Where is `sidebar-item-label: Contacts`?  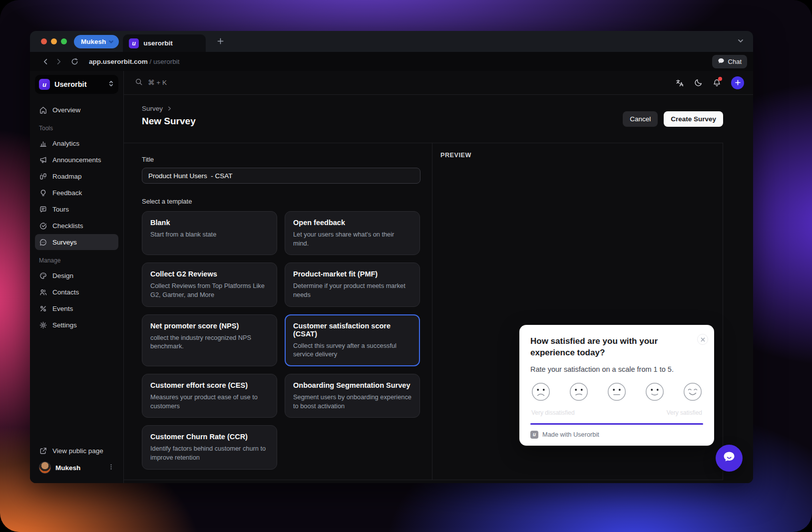
sidebar-item-label: Contacts is located at coordinates (66, 292).